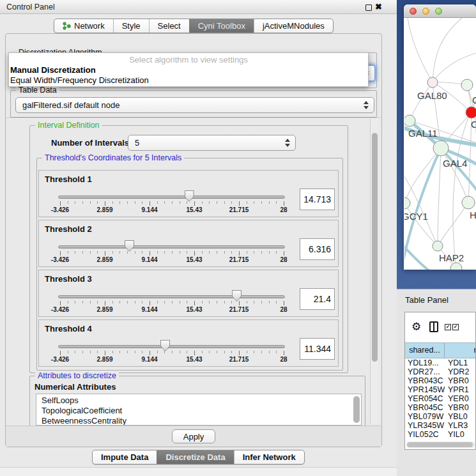 Image resolution: width=476 pixels, height=476 pixels. I want to click on network-window-titlebar, so click(440, 12).